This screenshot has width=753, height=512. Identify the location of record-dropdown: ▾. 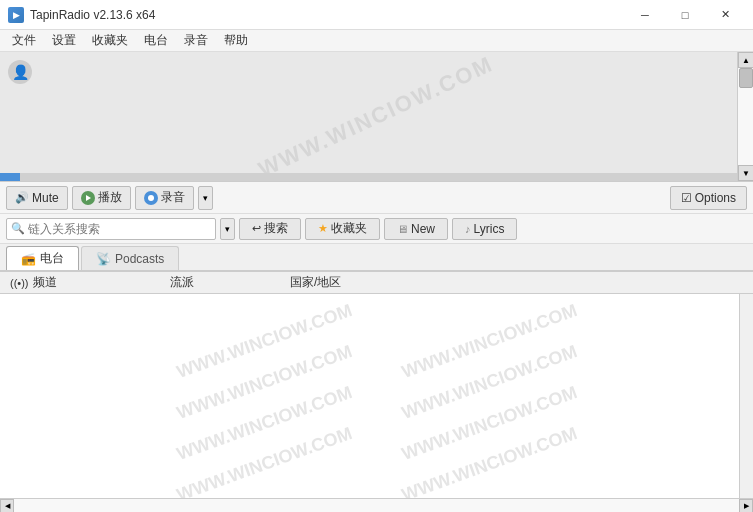
(206, 198).